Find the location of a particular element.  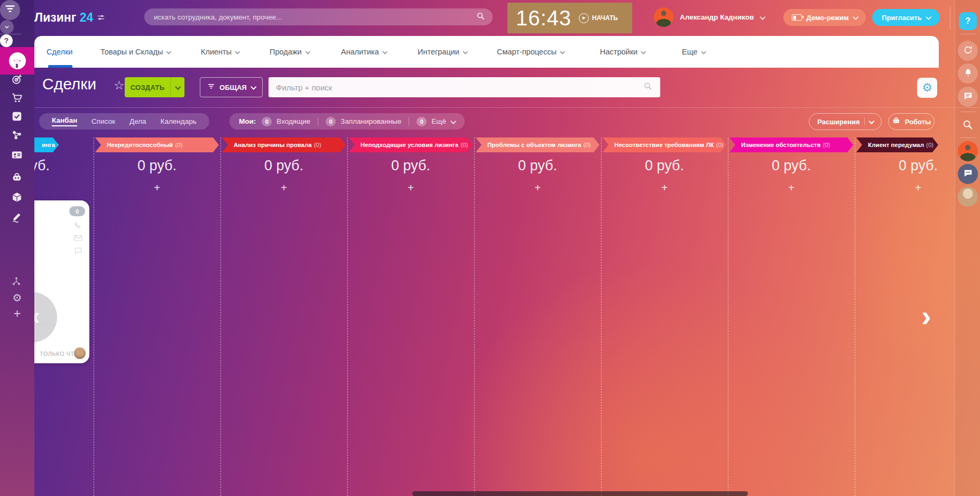

sliders-icon is located at coordinates (101, 18).